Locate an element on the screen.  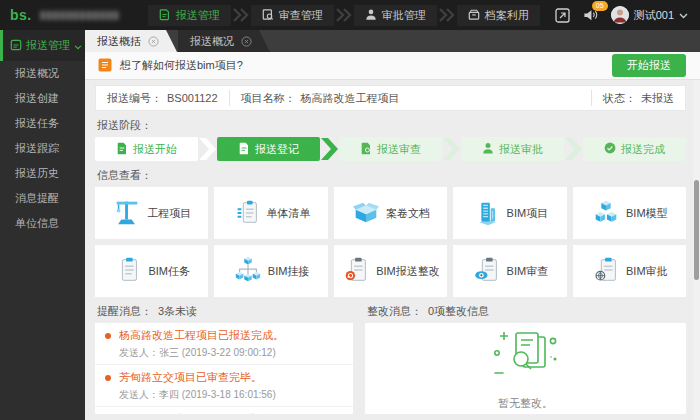
rectification-section: 整改消息： 0项整改信息 is located at coordinates (526, 356).